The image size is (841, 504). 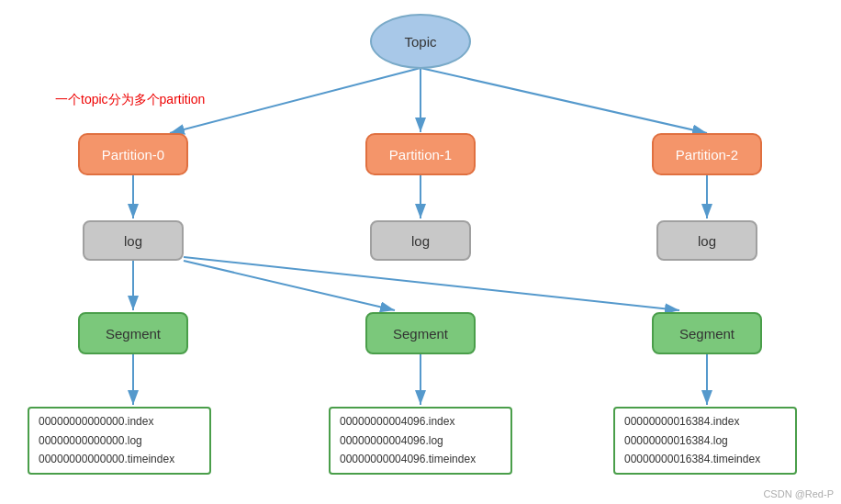 What do you see at coordinates (130, 100) in the screenshot?
I see `annotation-text: 一个topic分为多个partition` at bounding box center [130, 100].